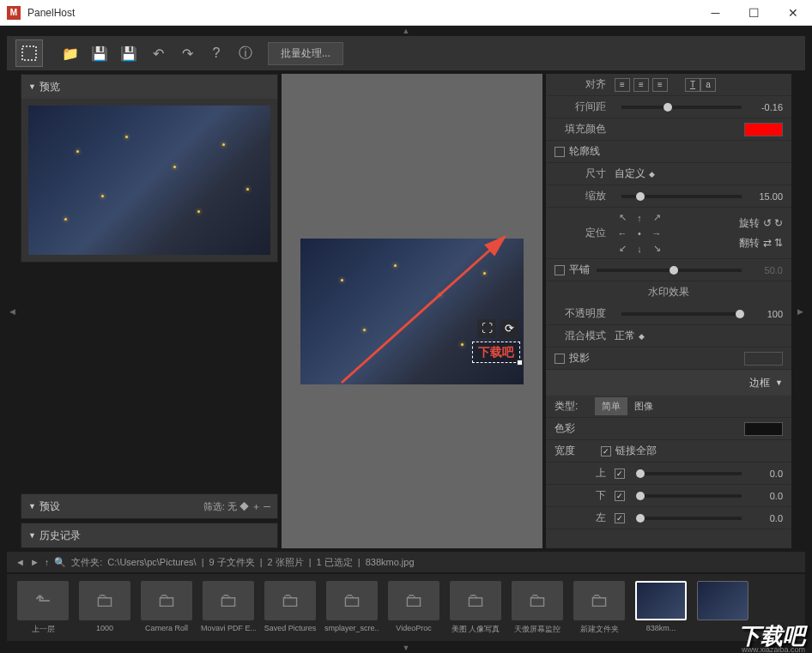  What do you see at coordinates (622, 85) in the screenshot?
I see `align-left-button: ≡` at bounding box center [622, 85].